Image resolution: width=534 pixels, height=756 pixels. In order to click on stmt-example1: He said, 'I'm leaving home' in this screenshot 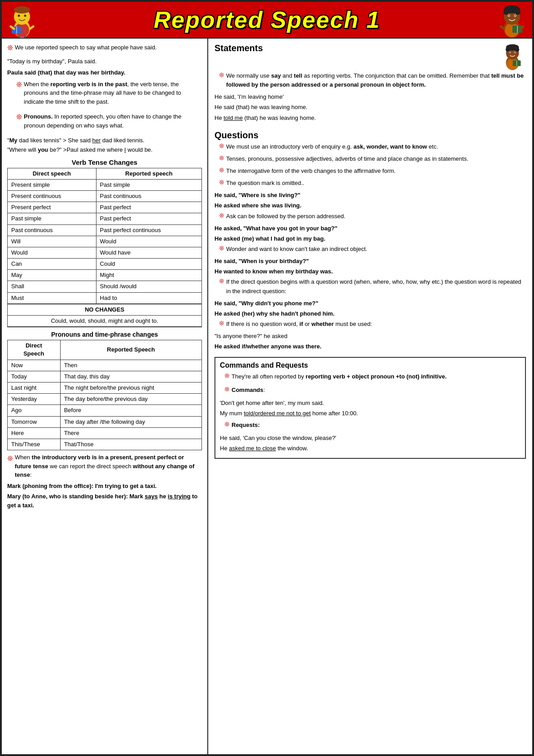, I will do `click(370, 97)`.